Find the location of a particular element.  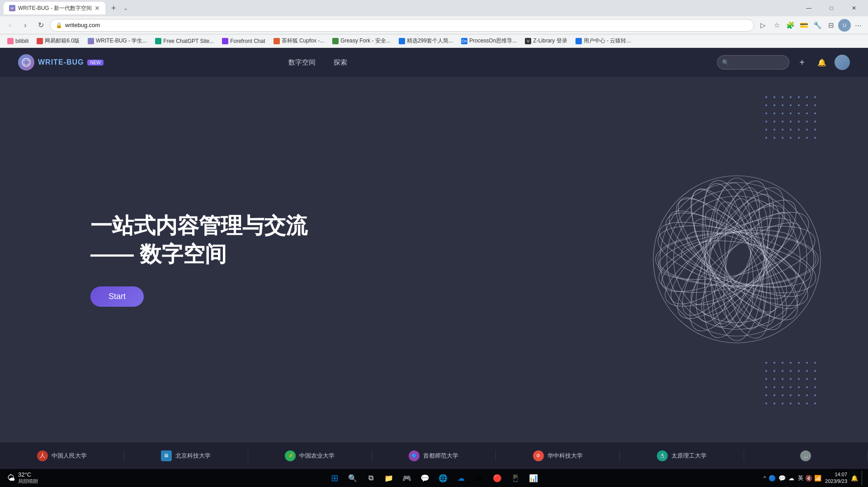

tray-icon-1: 🔵 is located at coordinates (772, 478).